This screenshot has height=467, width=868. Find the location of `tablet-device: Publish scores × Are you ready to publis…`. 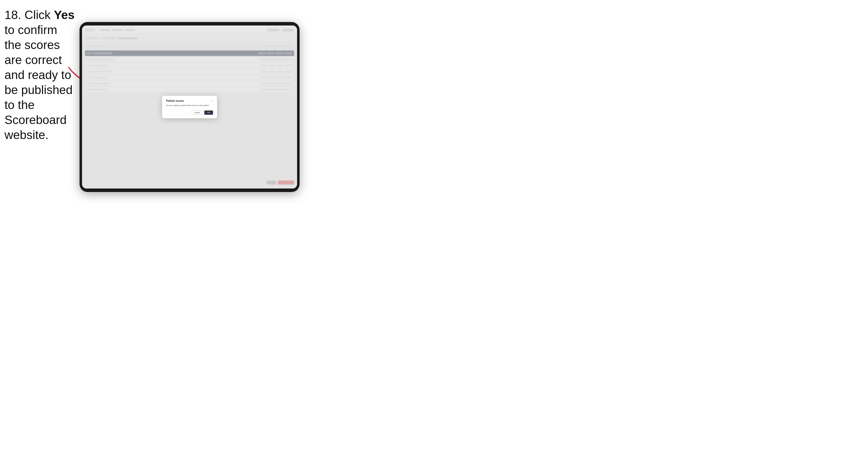

tablet-device: Publish scores × Are you ready to publis… is located at coordinates (189, 107).